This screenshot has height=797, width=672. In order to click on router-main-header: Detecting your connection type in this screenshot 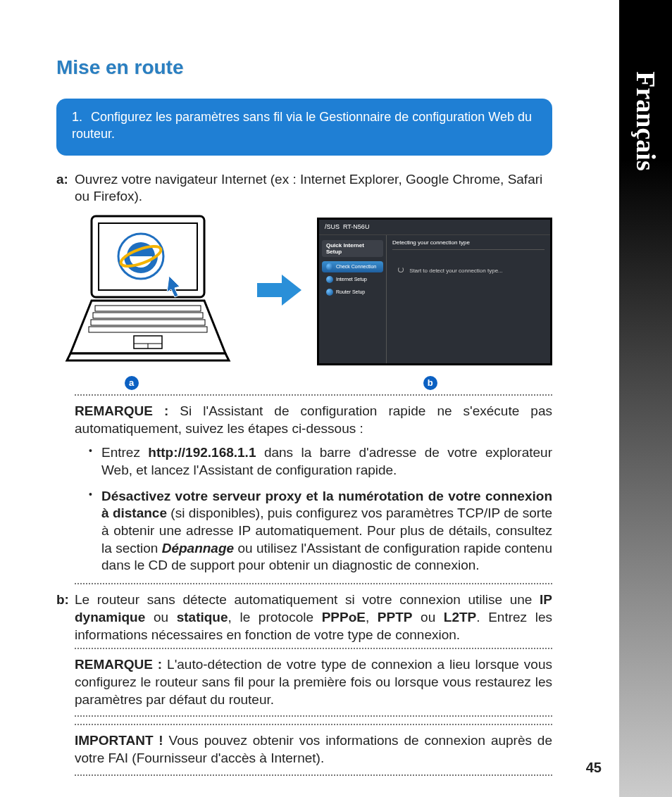, I will do `click(468, 245)`.